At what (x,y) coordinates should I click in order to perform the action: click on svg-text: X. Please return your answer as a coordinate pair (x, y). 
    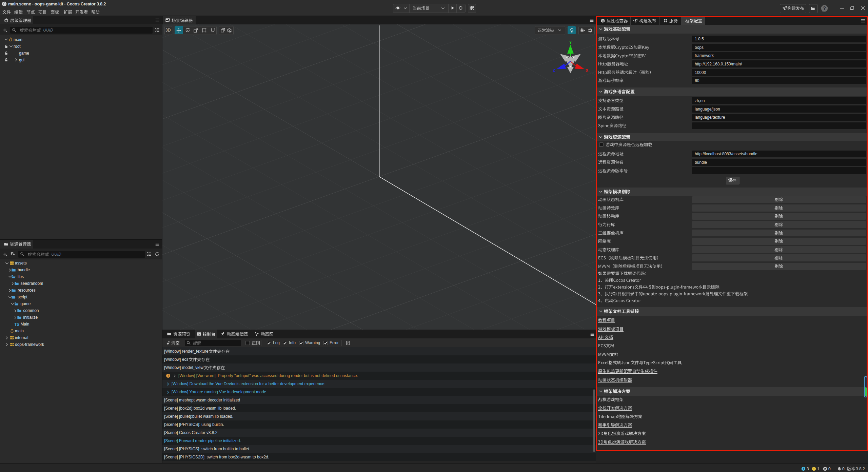
    Looking at the image, I should click on (587, 71).